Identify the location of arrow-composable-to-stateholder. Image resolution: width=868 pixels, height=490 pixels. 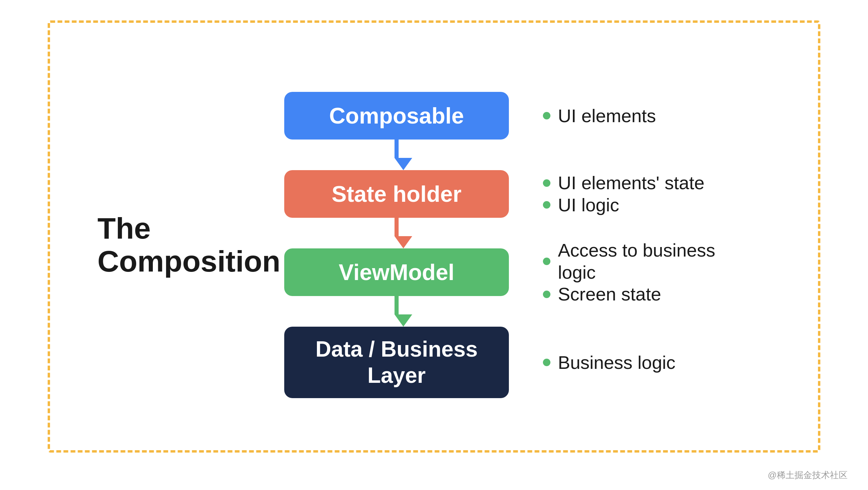
(397, 155).